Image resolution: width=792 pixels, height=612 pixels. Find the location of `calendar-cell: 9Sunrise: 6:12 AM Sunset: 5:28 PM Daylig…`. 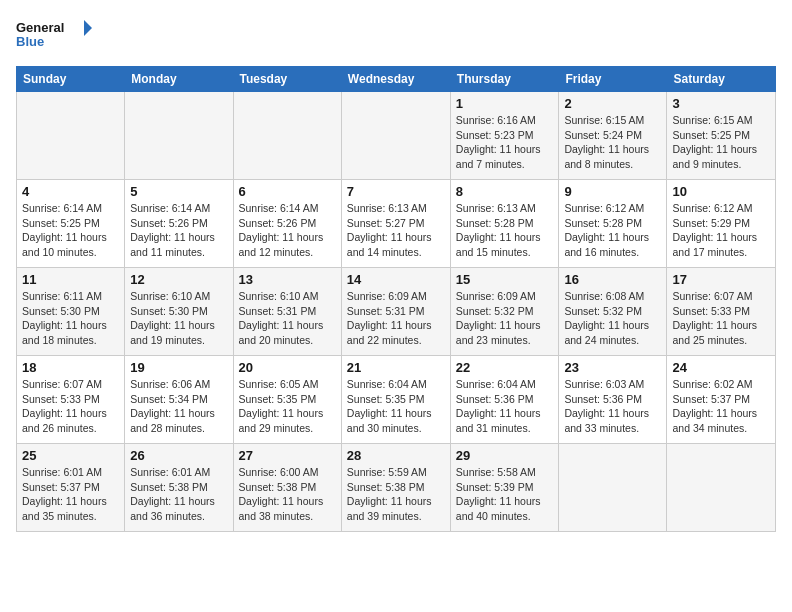

calendar-cell: 9Sunrise: 6:12 AM Sunset: 5:28 PM Daylig… is located at coordinates (613, 224).